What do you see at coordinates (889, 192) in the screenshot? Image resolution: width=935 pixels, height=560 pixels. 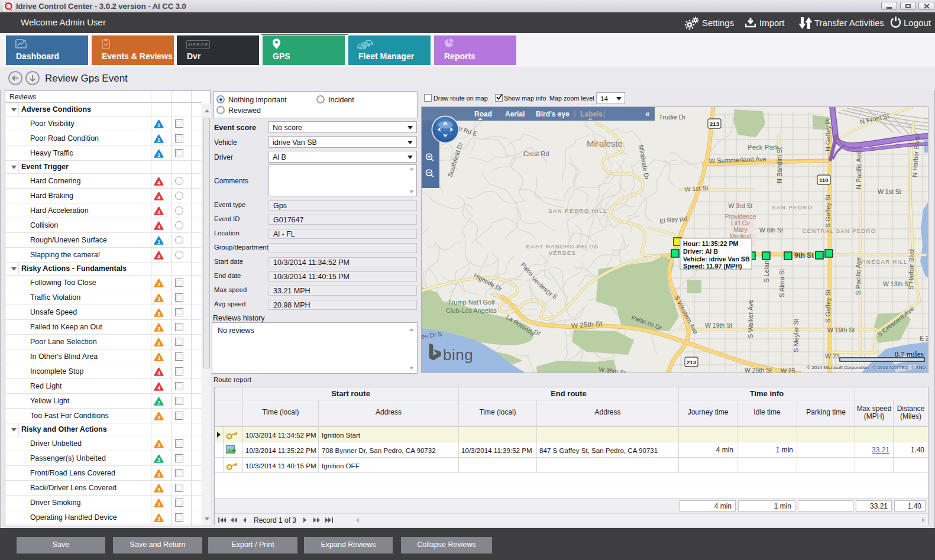 I see `svg-text: W 1st St` at bounding box center [889, 192].